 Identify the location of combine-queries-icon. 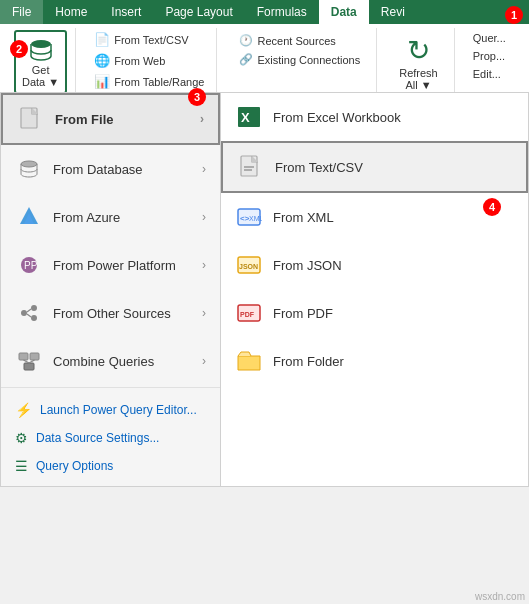
(29, 361).